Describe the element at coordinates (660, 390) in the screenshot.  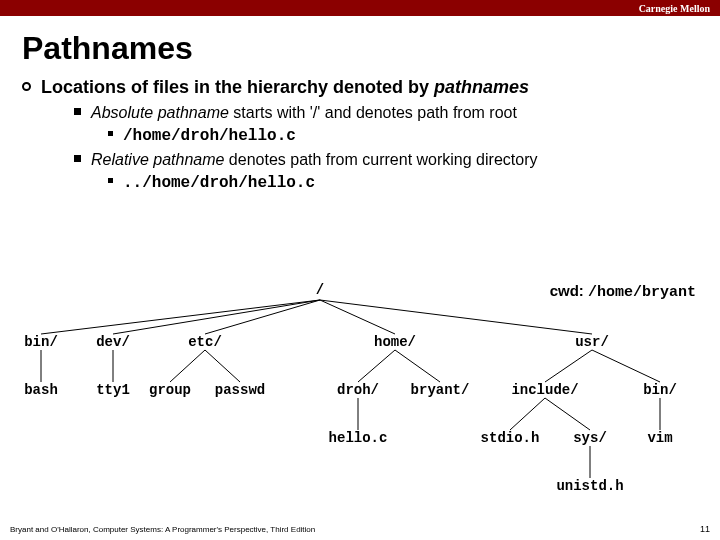
I see `node-ubin: bin/` at that location.